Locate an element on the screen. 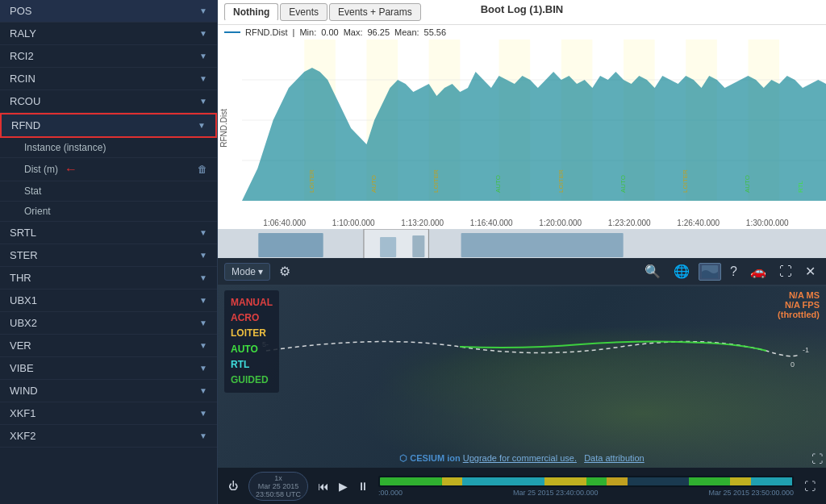 This screenshot has height=504, width=826. legend-mean-label: Mean: is located at coordinates (407, 32).